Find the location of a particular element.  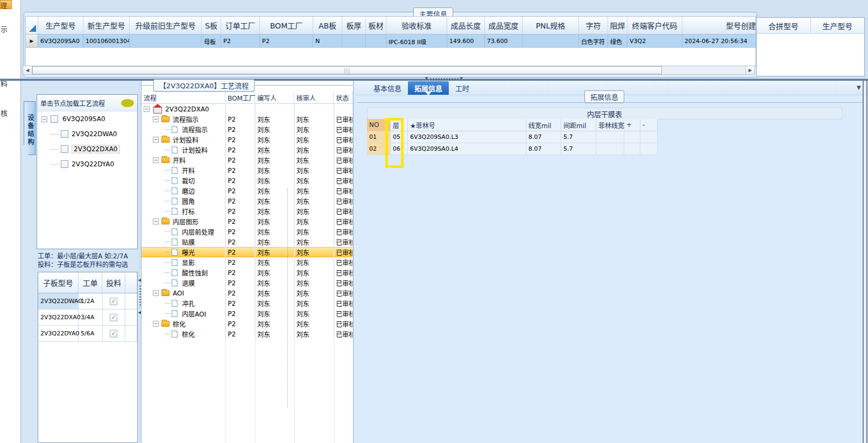

collapsed-sidebar: 理 示料核 is located at coordinates (11, 222).